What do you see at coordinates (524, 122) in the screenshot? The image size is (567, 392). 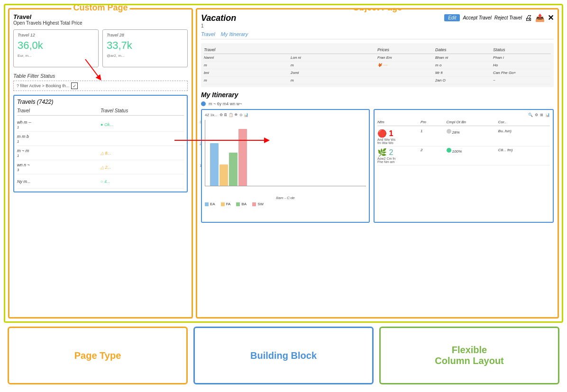 I see `rt-col-4: Cor..` at bounding box center [524, 122].